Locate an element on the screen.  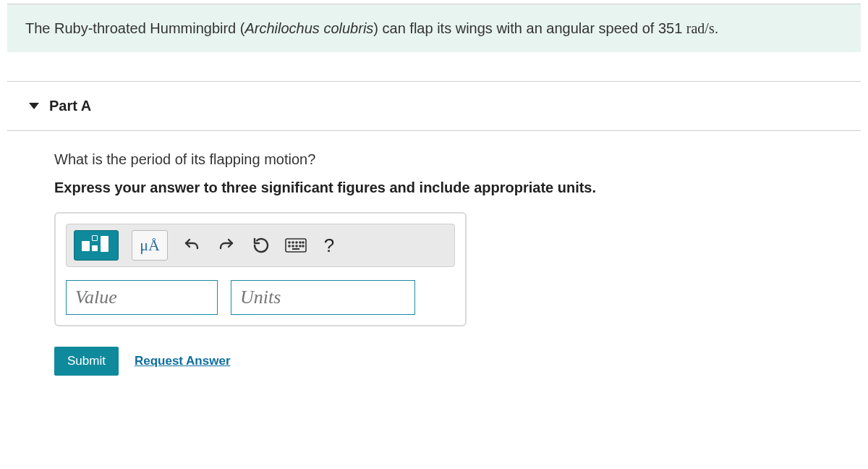
prompt-before: The Ruby-throated Hummingbird ( is located at coordinates (135, 28).